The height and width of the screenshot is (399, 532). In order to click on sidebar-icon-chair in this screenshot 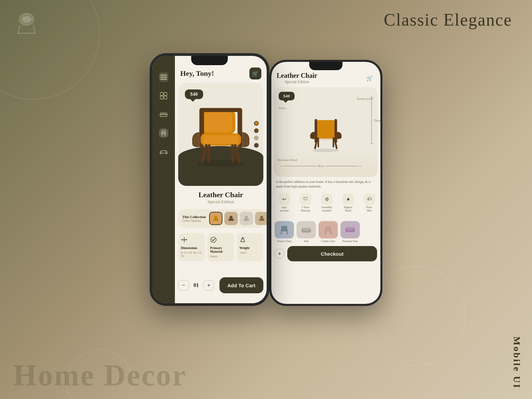, I will do `click(164, 133)`.